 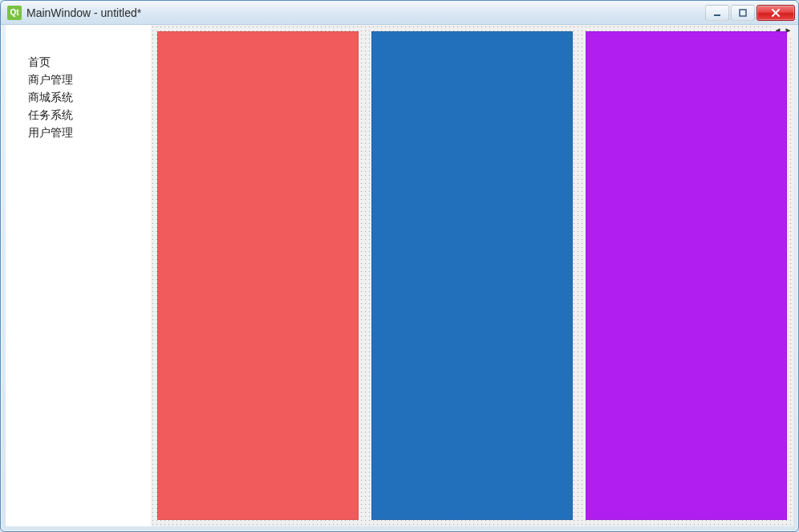 I want to click on sidebar-item-task: 任务系统, so click(x=90, y=115).